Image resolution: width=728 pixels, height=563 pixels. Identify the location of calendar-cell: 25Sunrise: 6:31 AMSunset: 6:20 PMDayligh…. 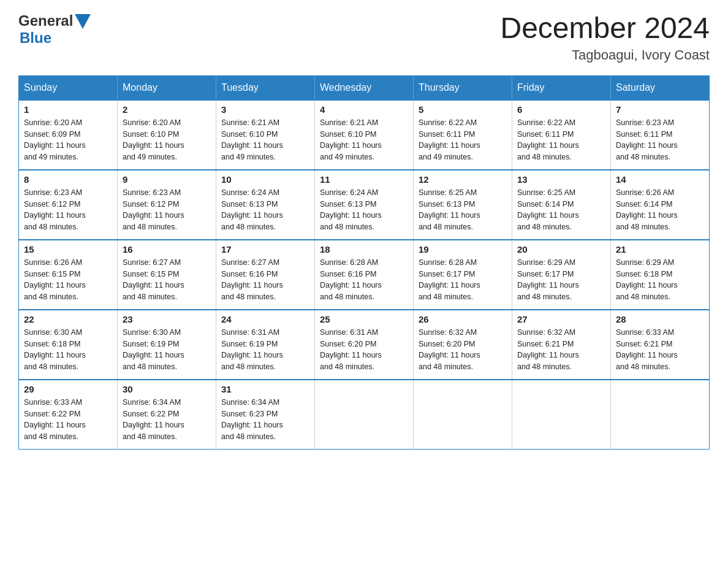
(364, 345).